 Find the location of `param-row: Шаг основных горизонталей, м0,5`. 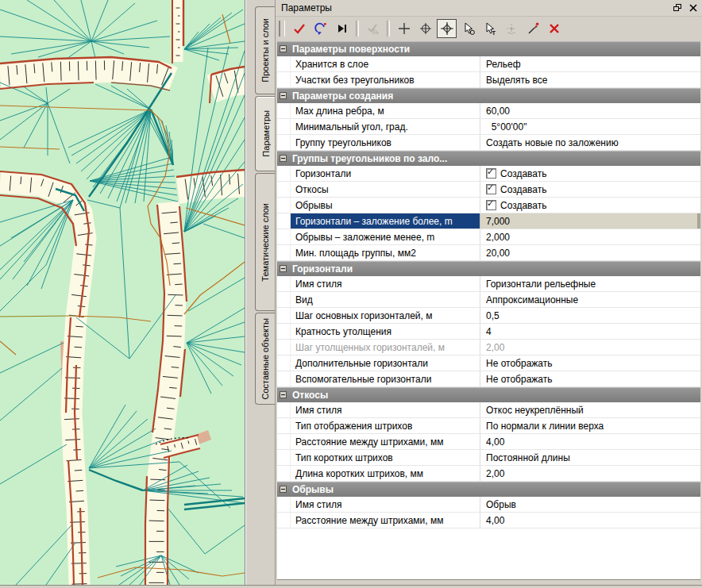

param-row: Шаг основных горизонталей, м0,5 is located at coordinates (489, 316).